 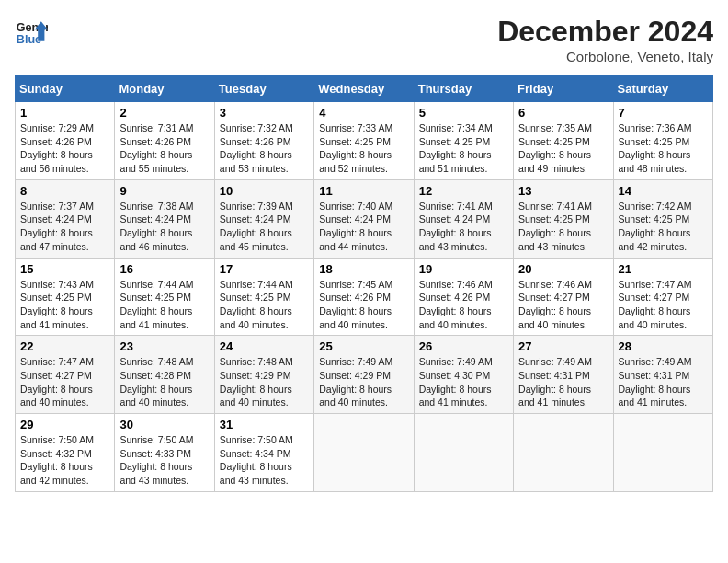 I want to click on calendar-cell: 14 Sunrise: 7:42 AMSunset: 4:25 PMDaylig…, so click(x=663, y=219).